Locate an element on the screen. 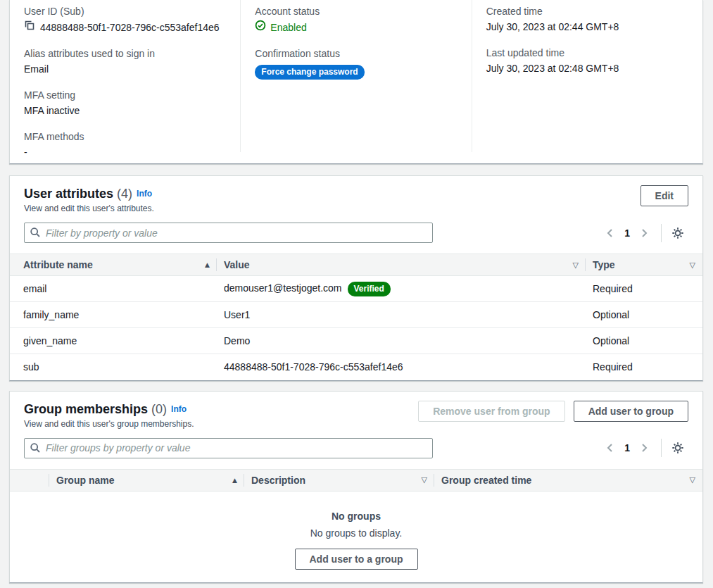 The image size is (713, 588). empty-state-title: No groups is located at coordinates (356, 516).